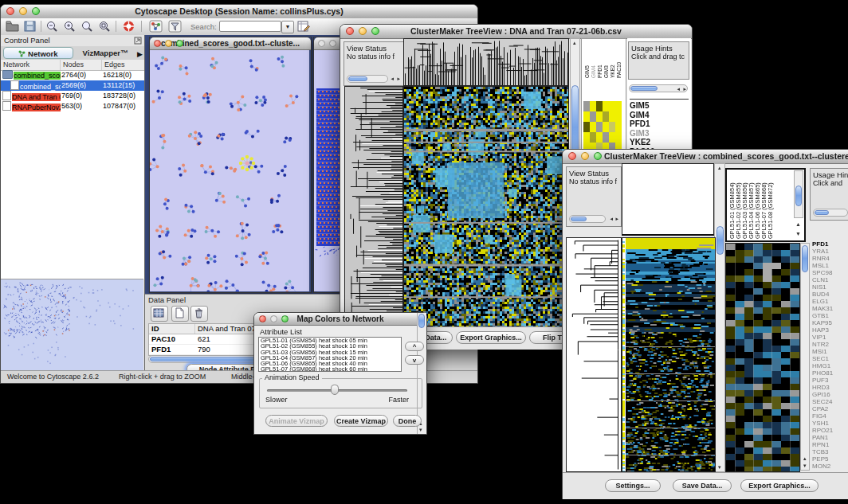  What do you see at coordinates (199, 314) in the screenshot?
I see `delete-attribute-icon` at bounding box center [199, 314].